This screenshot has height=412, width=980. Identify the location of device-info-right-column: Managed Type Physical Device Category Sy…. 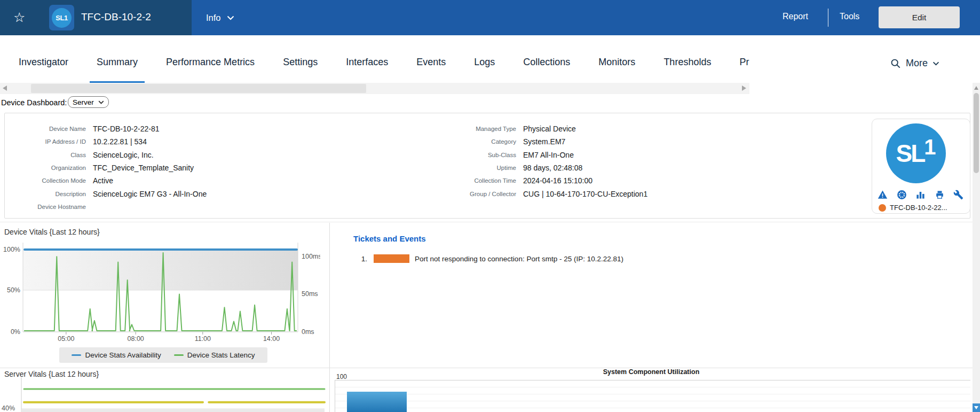
(484, 161).